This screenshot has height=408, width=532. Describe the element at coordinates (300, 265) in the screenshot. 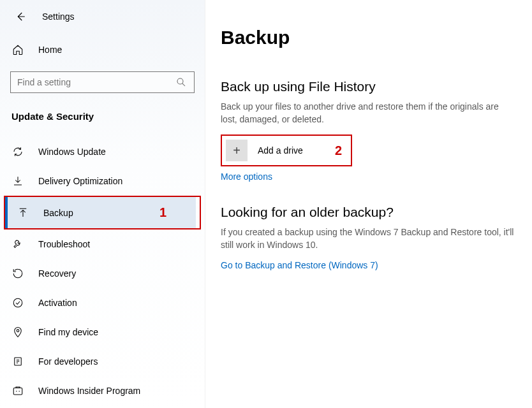

I see `goto-backup-restore-link: Go to Backup and Restore (Windows 7)` at that location.